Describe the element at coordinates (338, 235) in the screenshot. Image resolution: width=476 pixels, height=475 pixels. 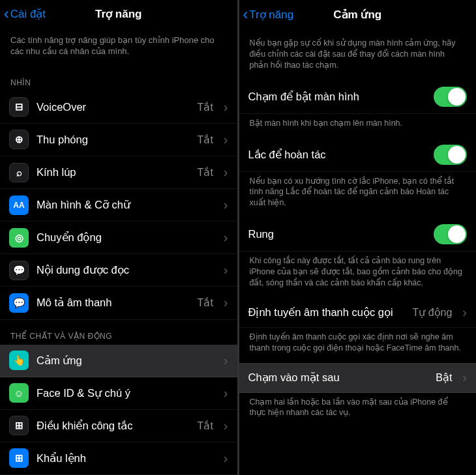
I see `vibrate-label: Rung` at that location.